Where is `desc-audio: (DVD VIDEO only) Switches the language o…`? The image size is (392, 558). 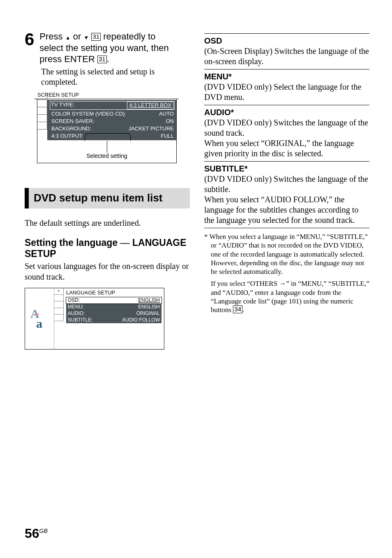 desc-audio: (DVD VIDEO only) Switches the language o… is located at coordinates (287, 138).